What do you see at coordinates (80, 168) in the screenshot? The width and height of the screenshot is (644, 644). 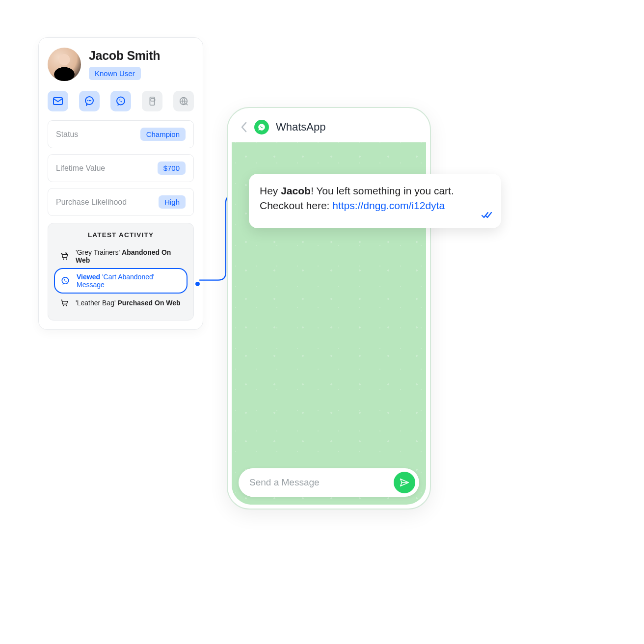 I see `stat-label: Lifetime Value` at bounding box center [80, 168].